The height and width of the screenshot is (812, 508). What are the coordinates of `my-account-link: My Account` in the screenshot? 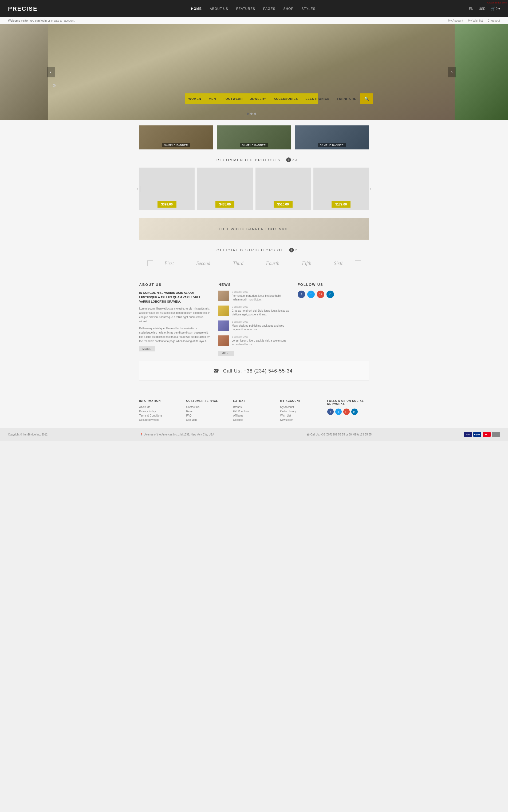 It's located at (456, 20).